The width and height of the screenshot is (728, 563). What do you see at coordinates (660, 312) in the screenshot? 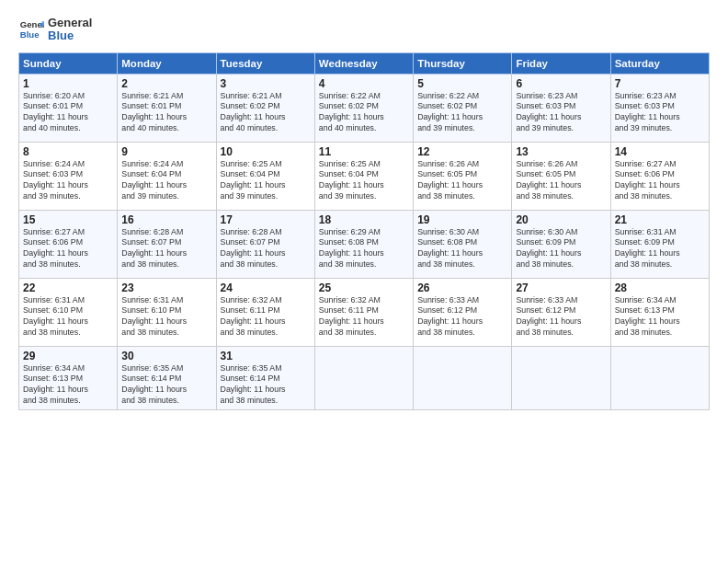
I see `day-cell: 28Sunrise: 6:34 AM Sunset: 6:13 PM Dayli…` at bounding box center [660, 312].